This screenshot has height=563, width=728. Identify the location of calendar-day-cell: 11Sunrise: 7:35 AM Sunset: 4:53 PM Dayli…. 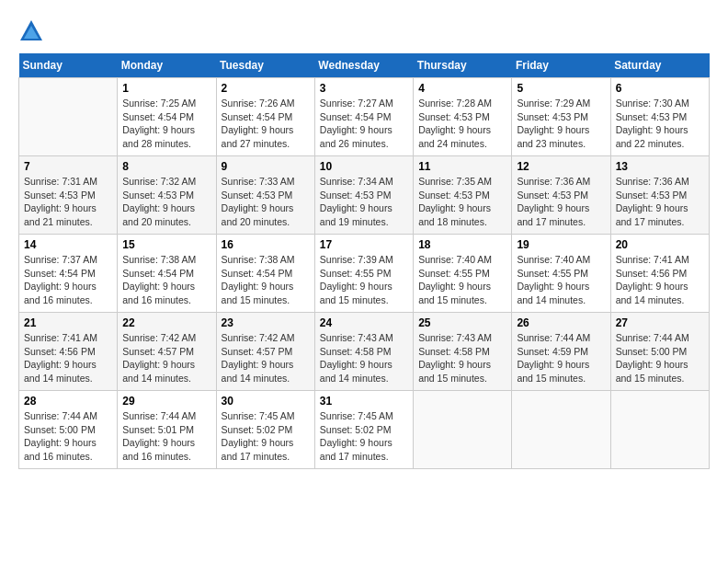
(463, 195).